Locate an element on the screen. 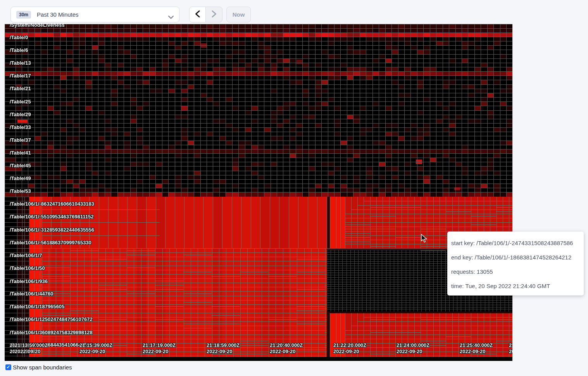 The width and height of the screenshot is (588, 376). time-tick-label: 21:20:40.000Z2022-09-20 is located at coordinates (286, 349).